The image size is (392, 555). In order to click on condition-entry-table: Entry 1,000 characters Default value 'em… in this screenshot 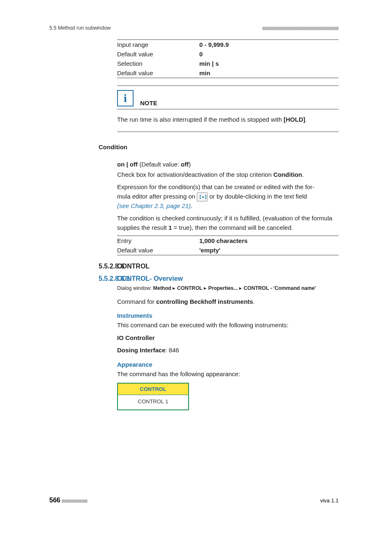, I will do `click(228, 245)`.